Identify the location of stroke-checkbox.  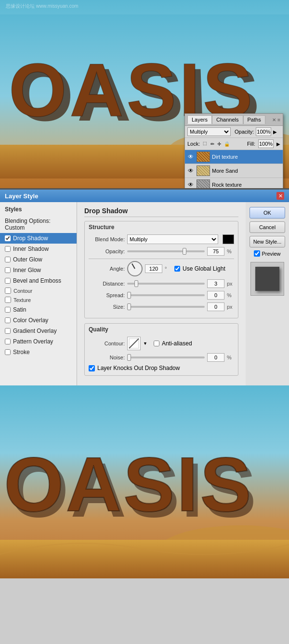
(8, 352).